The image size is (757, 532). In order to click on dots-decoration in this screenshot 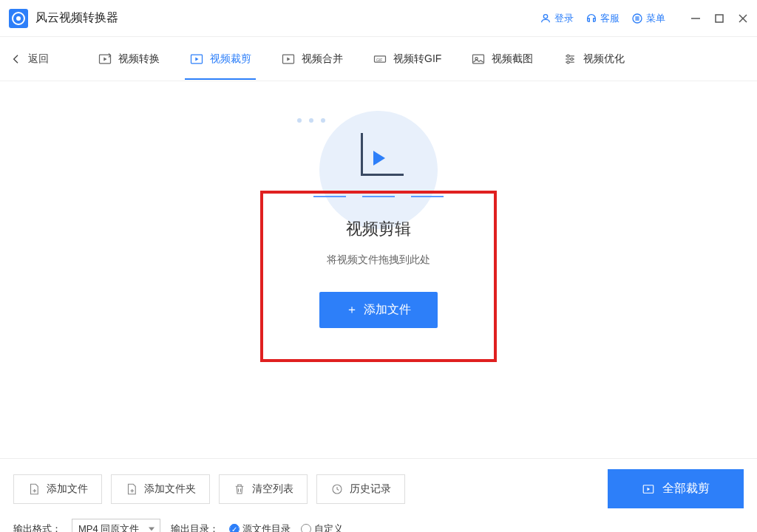, I will do `click(311, 120)`.